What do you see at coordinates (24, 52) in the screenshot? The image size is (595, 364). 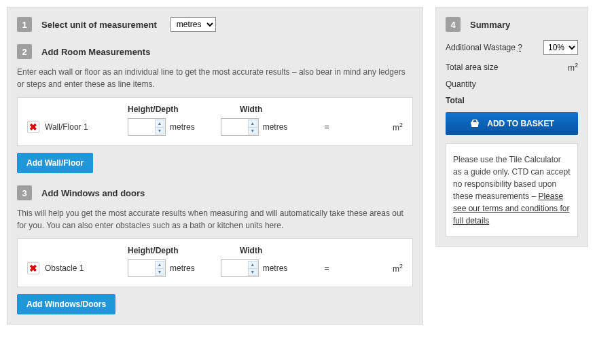 I see `step-2-number: 2` at bounding box center [24, 52].